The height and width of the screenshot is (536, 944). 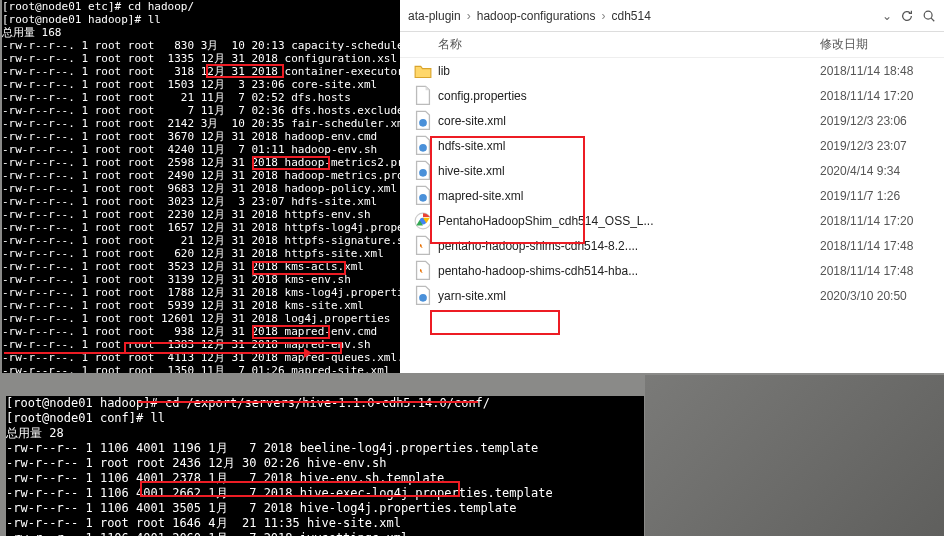 What do you see at coordinates (423, 96) in the screenshot?
I see `doc-icon` at bounding box center [423, 96].